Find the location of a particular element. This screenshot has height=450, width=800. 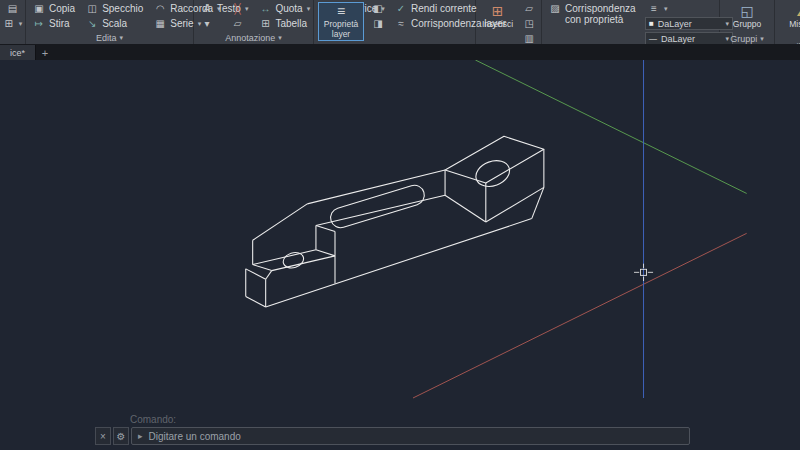

stira-button: ↦ Stira is located at coordinates (54, 24).